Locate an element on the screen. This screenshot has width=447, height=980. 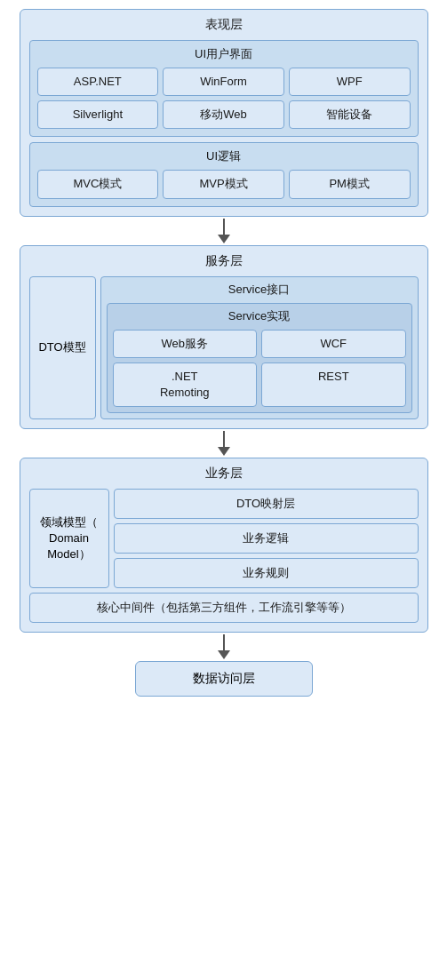
cell-biz-logic: 业务逻辑 is located at coordinates (267, 538).